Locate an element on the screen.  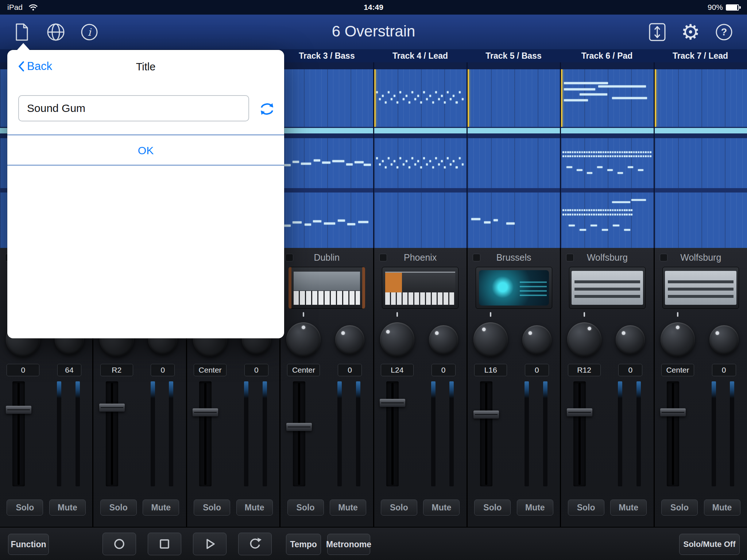
gadget-name: Brussels is located at coordinates (514, 257).